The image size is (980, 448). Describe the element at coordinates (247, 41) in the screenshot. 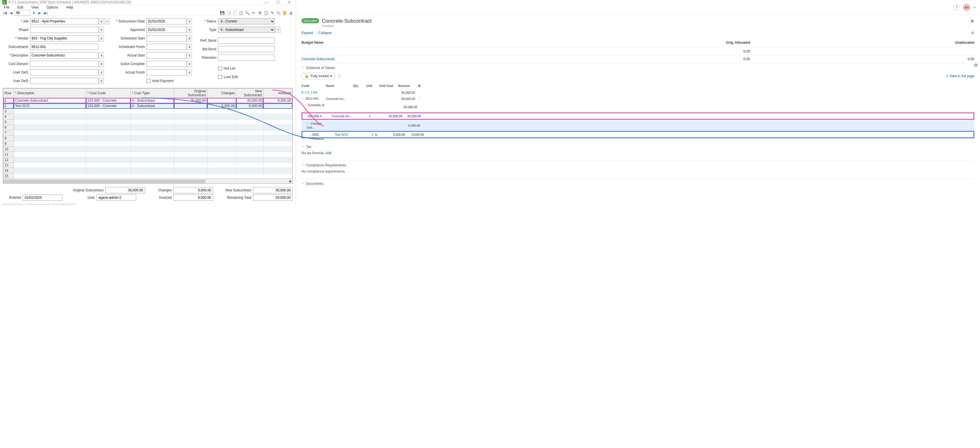

I see `perfbond-input` at that location.